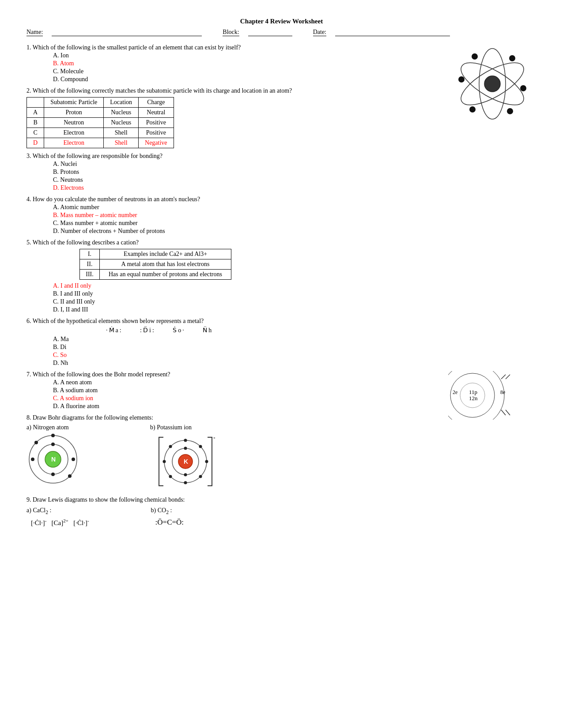 Image resolution: width=563 pixels, height=728 pixels. I want to click on q4-option-b: B. Mass number – atomic number, so click(295, 215).